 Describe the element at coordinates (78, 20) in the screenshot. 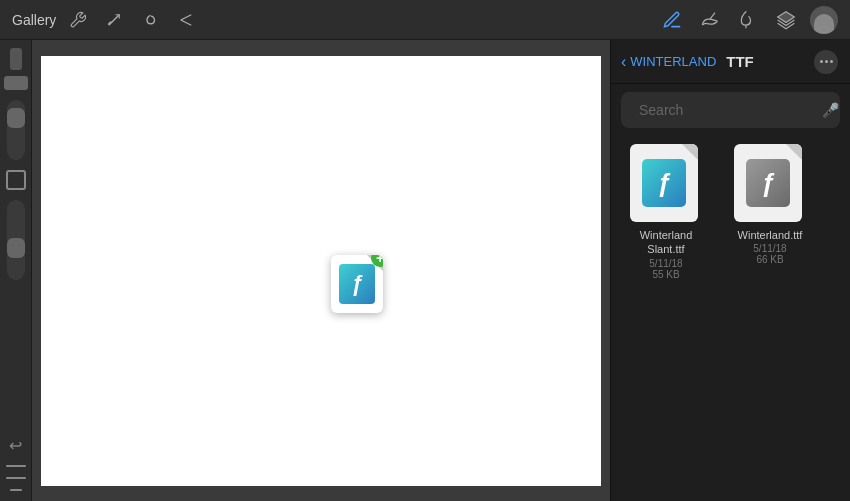

I see `wrench-button` at that location.